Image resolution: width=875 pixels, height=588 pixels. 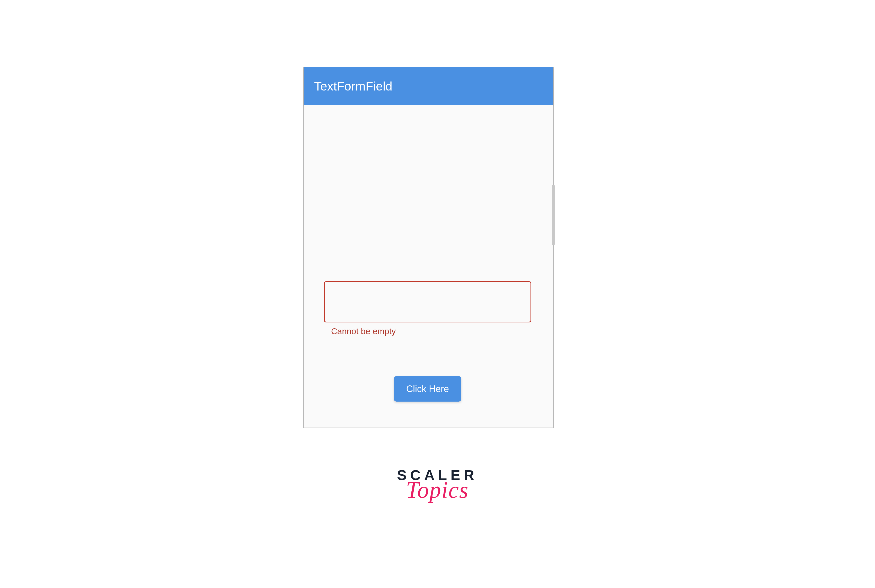 What do you see at coordinates (428, 302) in the screenshot?
I see `text-input` at bounding box center [428, 302].